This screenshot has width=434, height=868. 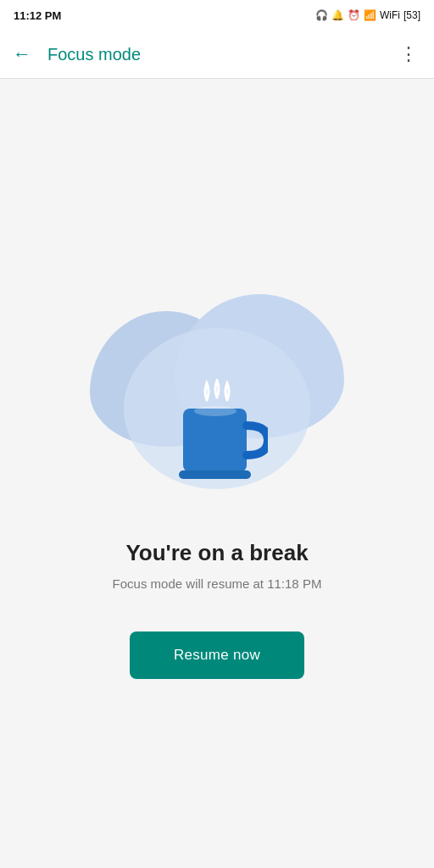 I want to click on break-subtitle: Focus mode will resume at 11:18 PM, so click(x=217, y=583).